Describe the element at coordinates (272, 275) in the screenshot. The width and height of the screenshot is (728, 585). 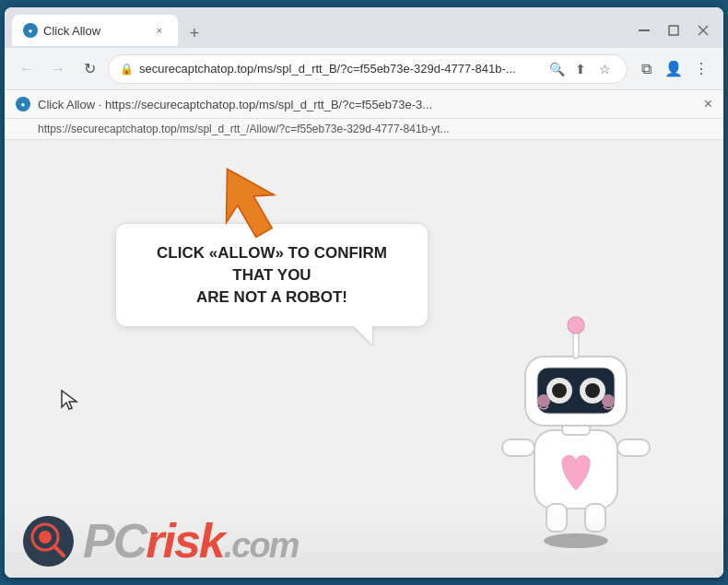
I see `bubble-text: CLICK «ALLOW» TO CONFIRM THAT YOU ARE NO…` at that location.